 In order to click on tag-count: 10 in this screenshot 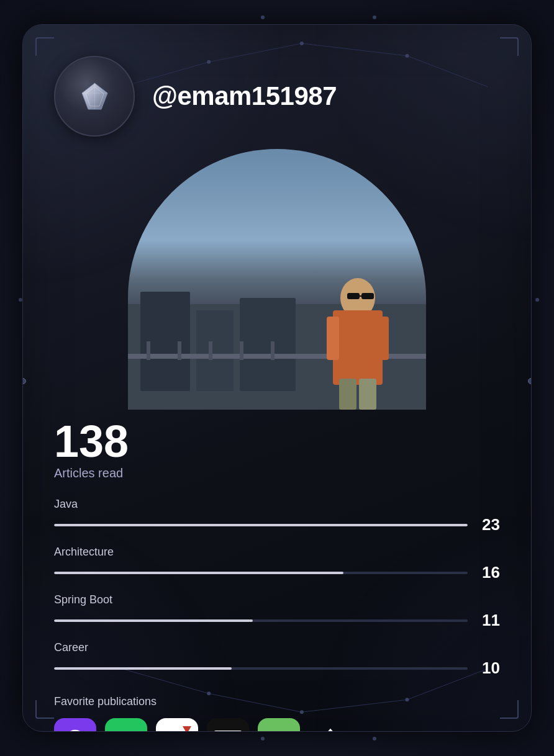, I will do `click(489, 668)`.